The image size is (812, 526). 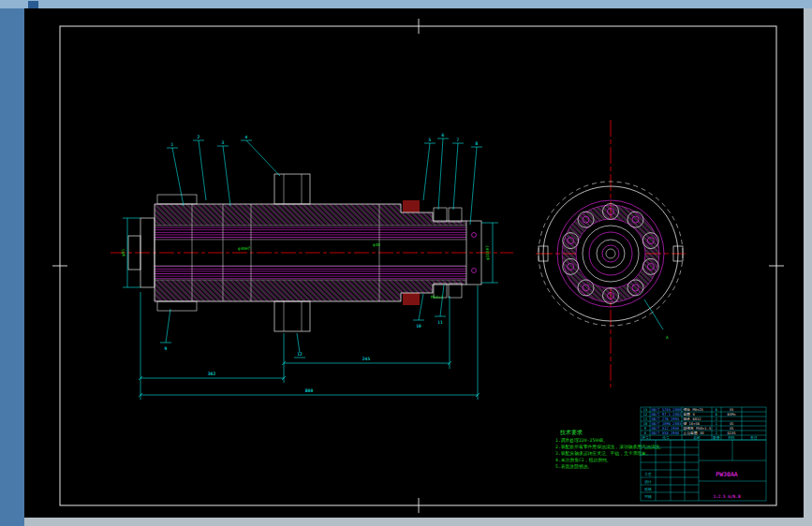 I want to click on header-mat: 材料, so click(x=731, y=438).